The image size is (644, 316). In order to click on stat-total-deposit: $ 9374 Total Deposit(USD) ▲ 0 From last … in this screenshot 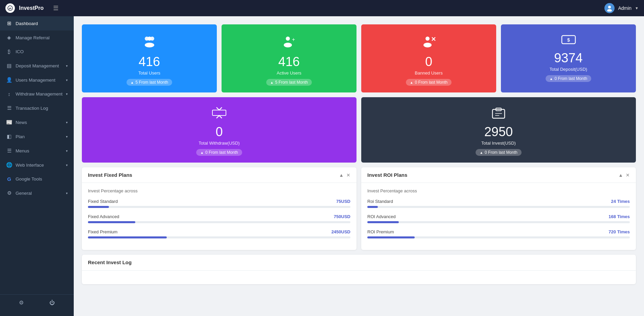, I will do `click(568, 58)`.